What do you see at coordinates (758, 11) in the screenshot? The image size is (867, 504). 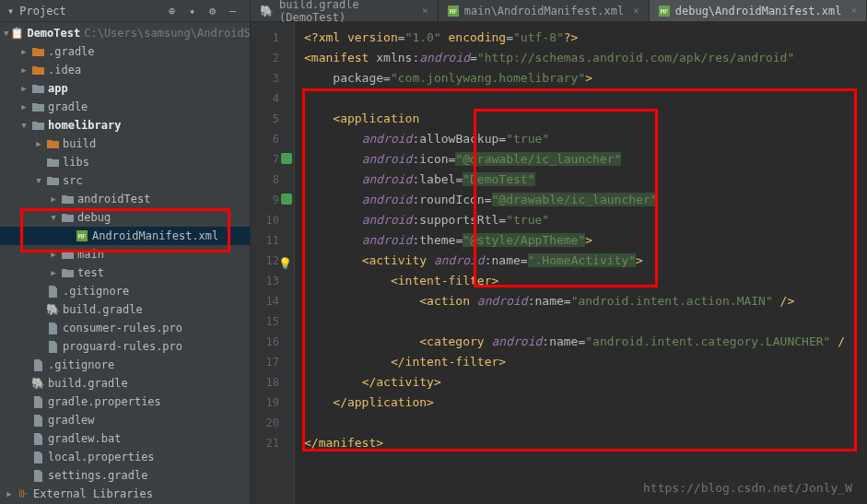 I see `editor-tab: MFdebug\AndroidManifest.xml×` at bounding box center [758, 11].